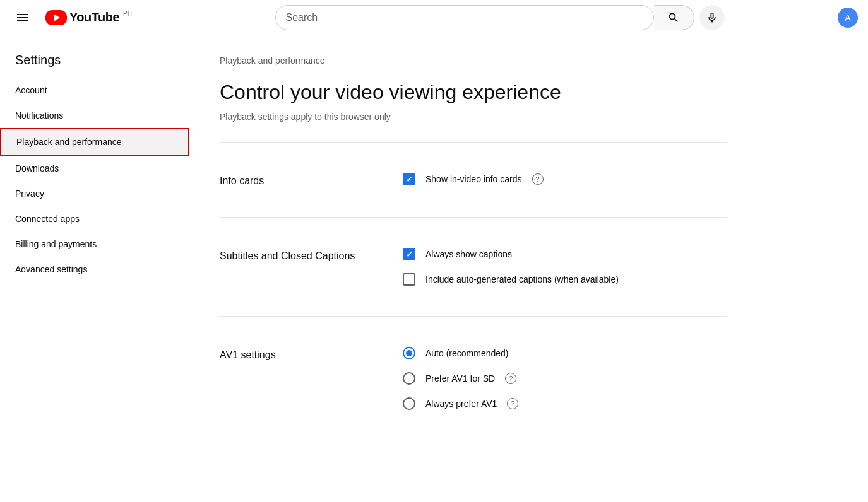  I want to click on hamburger-button, so click(23, 18).